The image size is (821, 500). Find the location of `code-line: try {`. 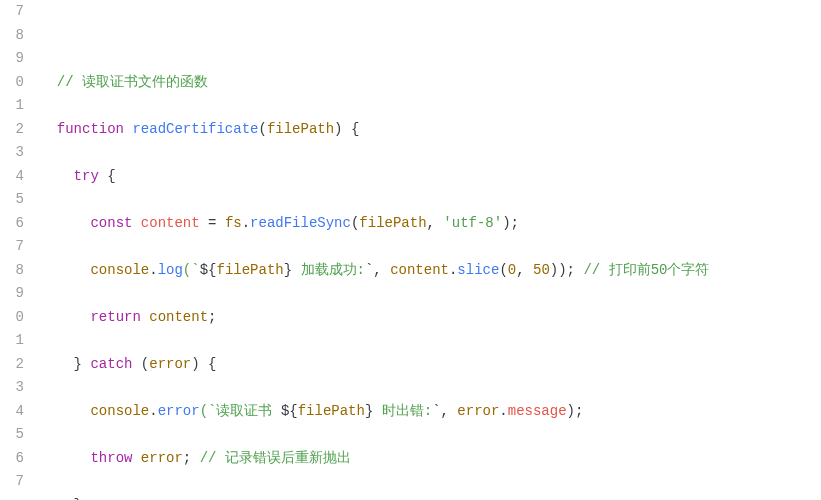

code-line: try { is located at coordinates (374, 177).